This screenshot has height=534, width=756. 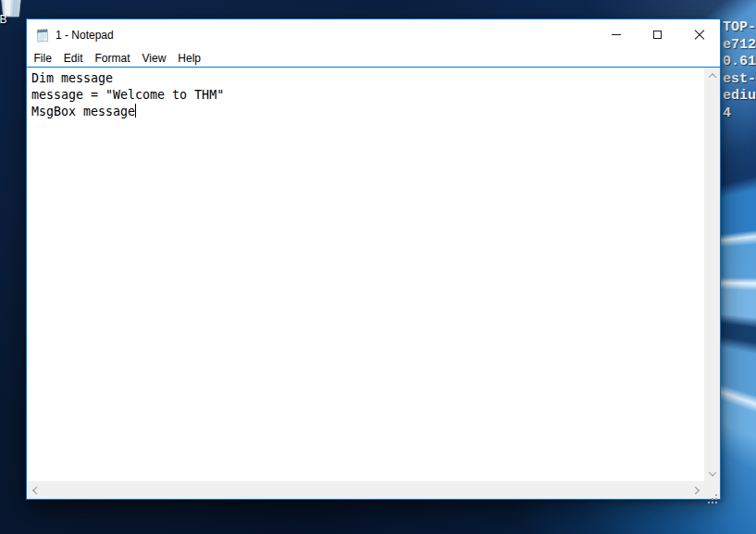 I want to click on close-button, so click(x=700, y=35).